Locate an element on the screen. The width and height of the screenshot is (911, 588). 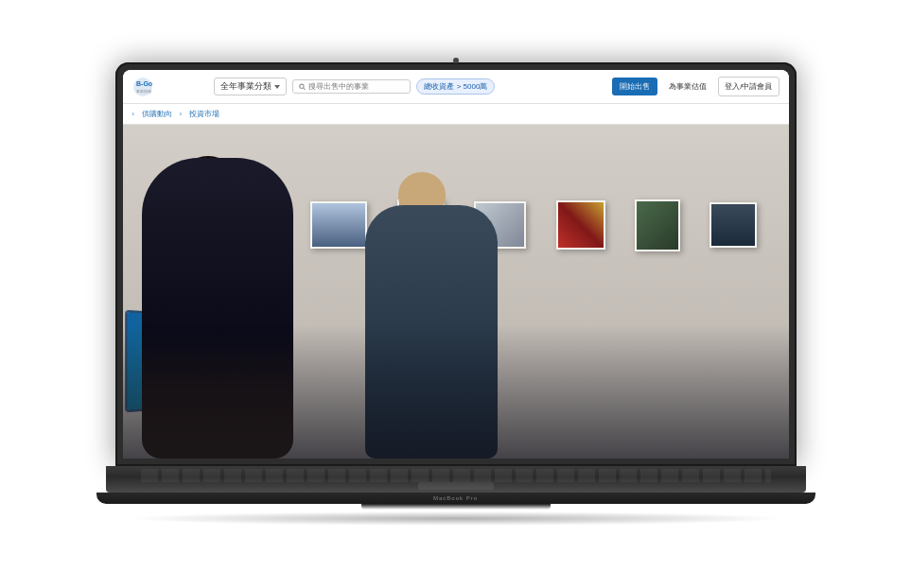
valuation-button: 為事業估值 is located at coordinates (688, 87).